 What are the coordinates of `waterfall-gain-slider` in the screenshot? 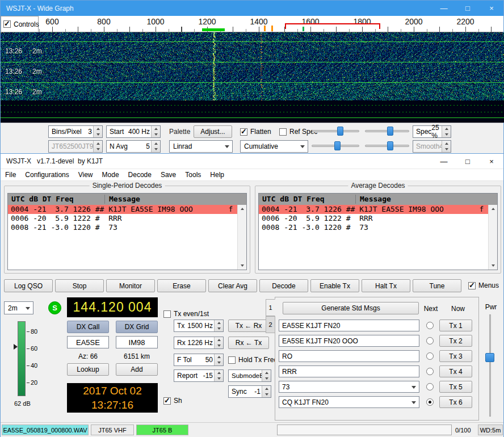 It's located at (335, 131).